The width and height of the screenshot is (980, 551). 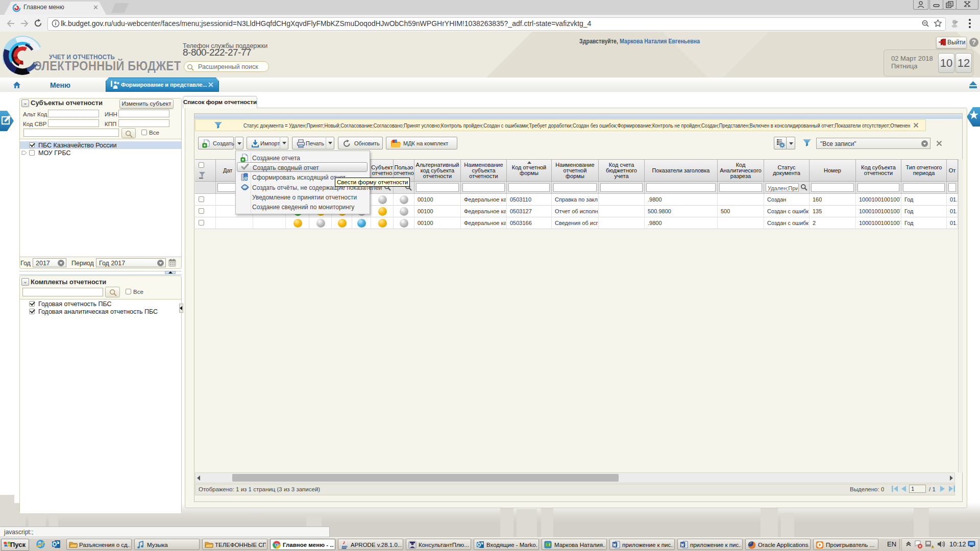 What do you see at coordinates (302, 197) in the screenshot?
I see `menu-item: Уведомление о принятии отчетности` at bounding box center [302, 197].